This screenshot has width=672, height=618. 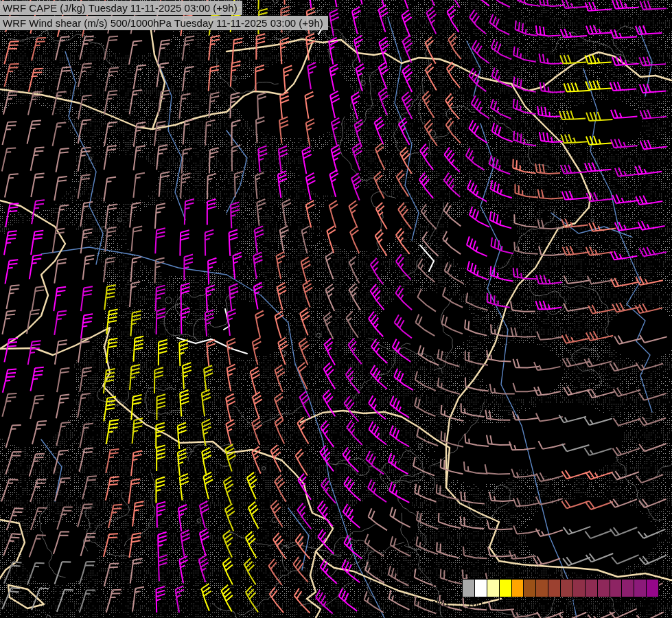 I want to click on legend-colorbar, so click(x=560, y=588).